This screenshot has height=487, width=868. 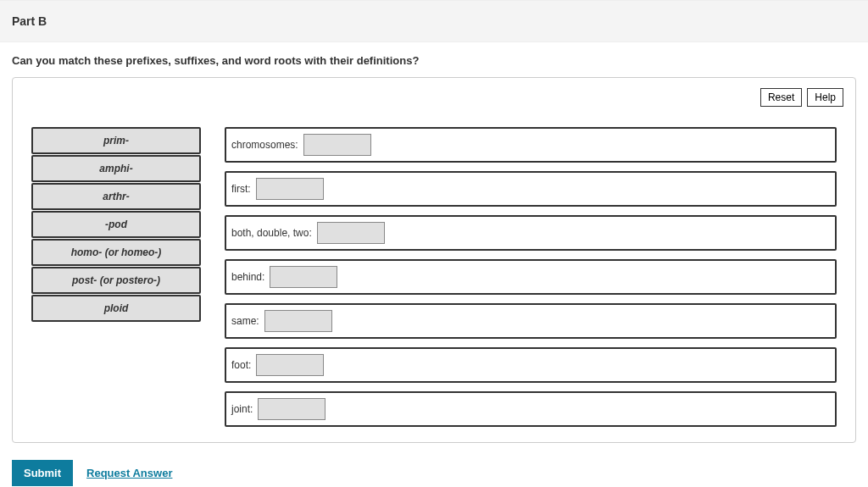 I want to click on part-header: Part B, so click(x=434, y=21).